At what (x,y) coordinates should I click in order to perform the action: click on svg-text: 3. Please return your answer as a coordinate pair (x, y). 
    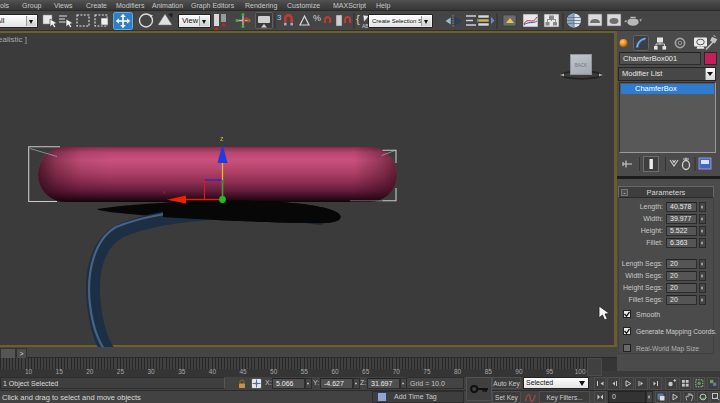
    Looking at the image, I should click on (280, 18).